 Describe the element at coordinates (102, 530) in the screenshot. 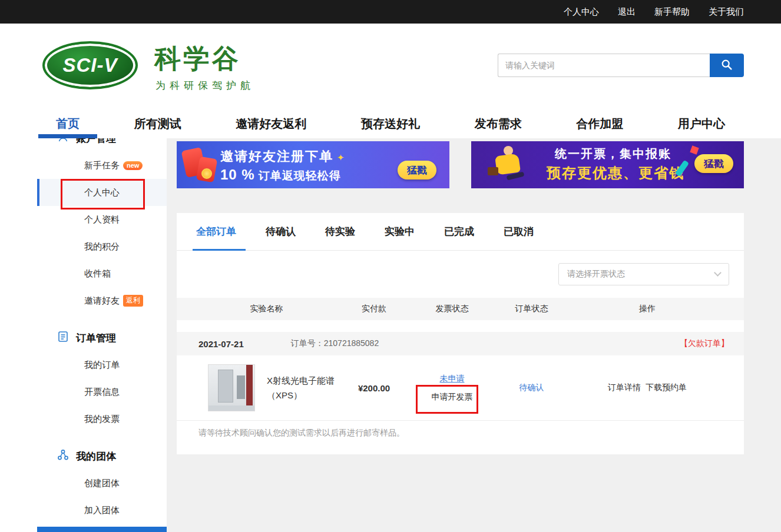

I see `sidebar-bottom-bar` at that location.